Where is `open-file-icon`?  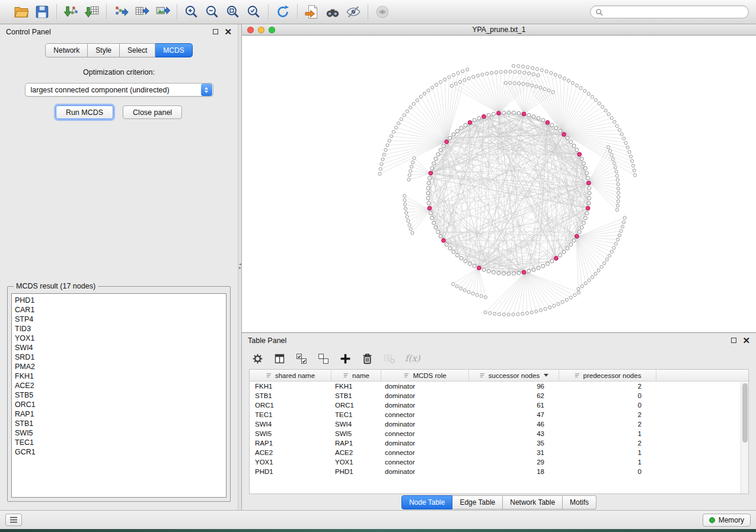 open-file-icon is located at coordinates (21, 12).